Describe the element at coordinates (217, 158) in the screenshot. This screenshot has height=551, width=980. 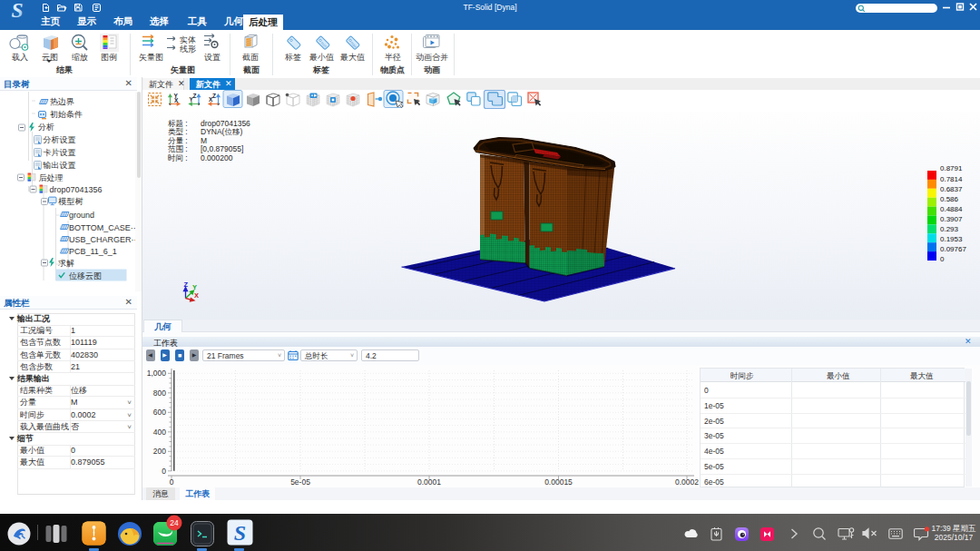
I see `svg-text: 0.000200` at that location.